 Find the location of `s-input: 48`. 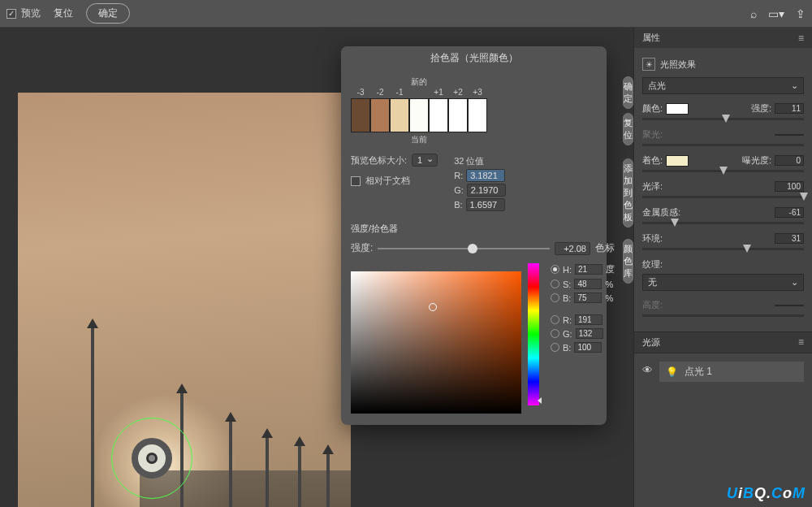

s-input: 48 is located at coordinates (588, 284).